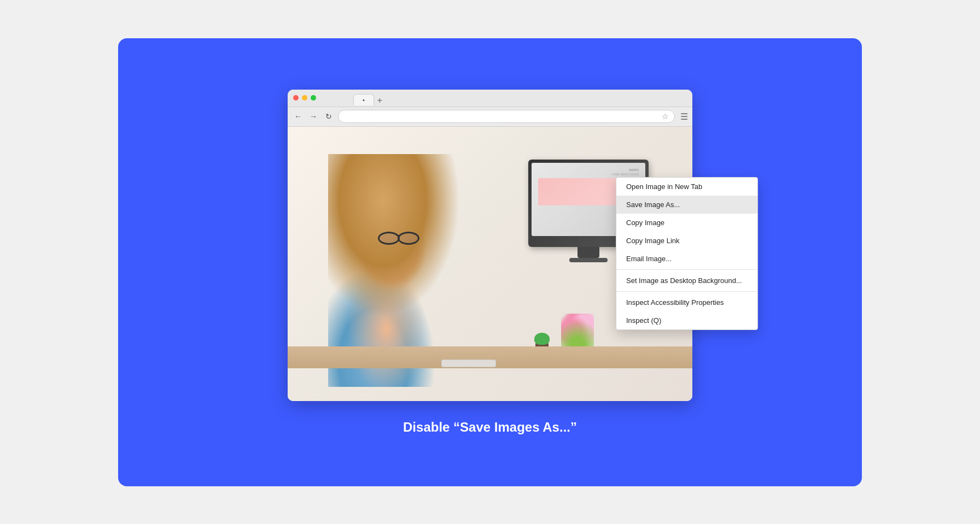 The height and width of the screenshot is (524, 980). I want to click on tab-bar: • +, so click(369, 98).